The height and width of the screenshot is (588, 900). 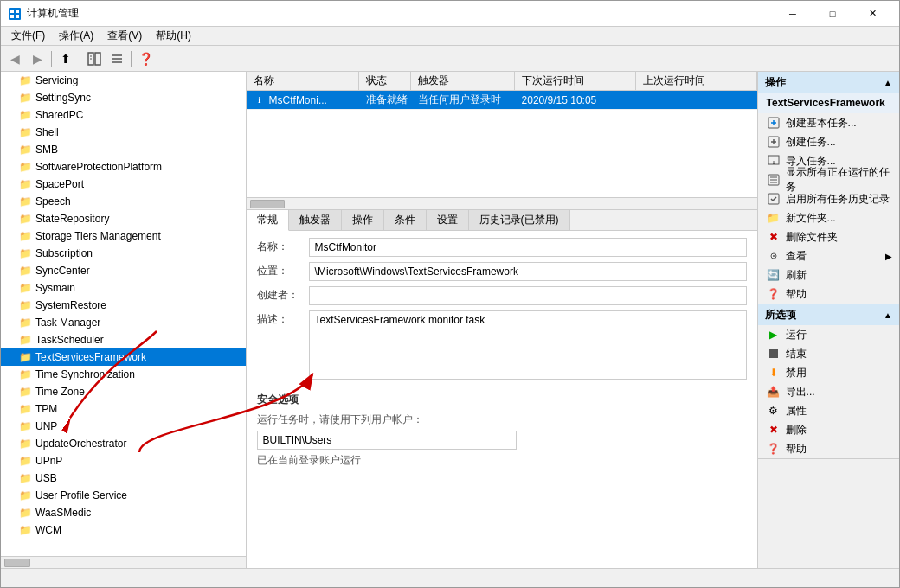 I want to click on sidebar-item-label: WCM, so click(x=48, y=530).